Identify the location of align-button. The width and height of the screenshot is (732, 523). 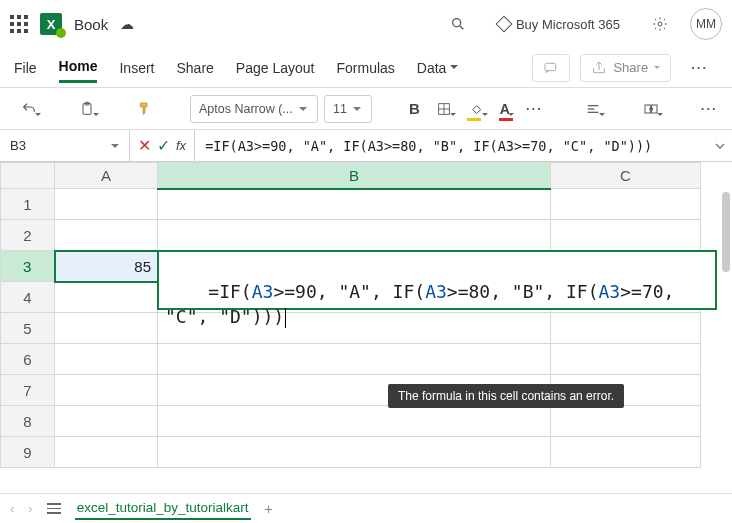
(593, 109).